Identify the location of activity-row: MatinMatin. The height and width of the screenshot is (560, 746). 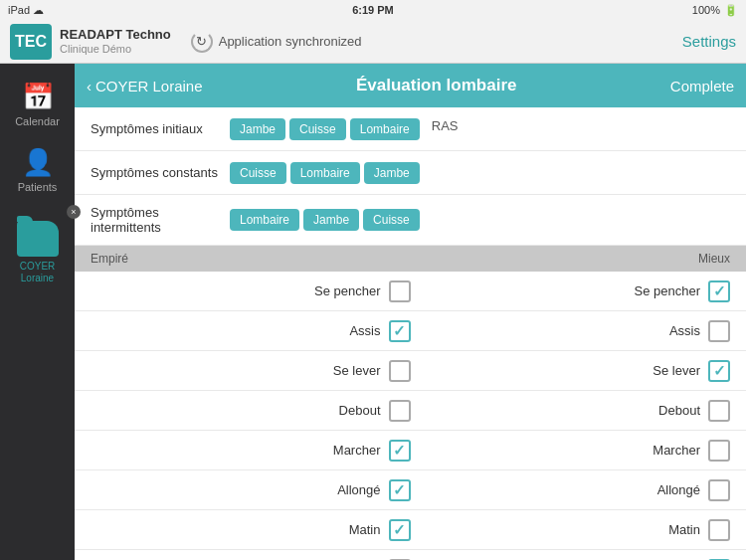
(410, 530).